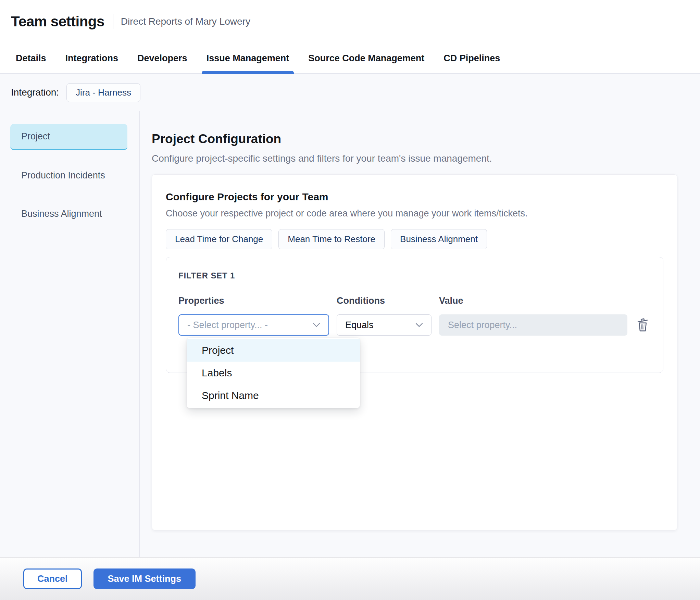 The image size is (700, 600). Describe the element at coordinates (162, 58) in the screenshot. I see `tab-developers: Developers` at that location.